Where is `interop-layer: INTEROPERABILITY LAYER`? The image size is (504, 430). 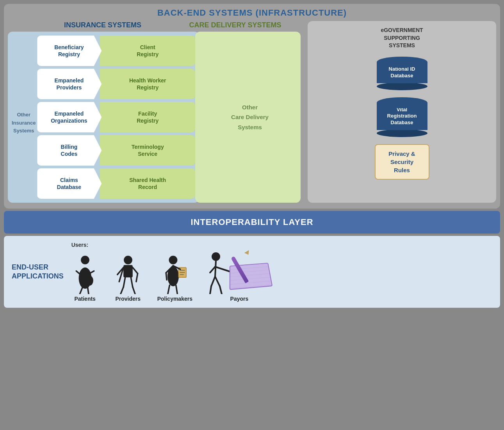 interop-layer: INTEROPERABILITY LAYER is located at coordinates (252, 222).